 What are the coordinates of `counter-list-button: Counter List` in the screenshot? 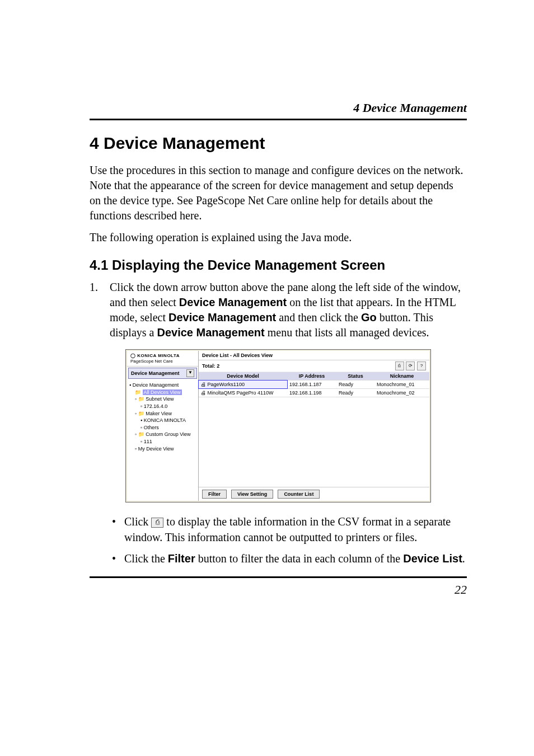 It's located at (299, 494).